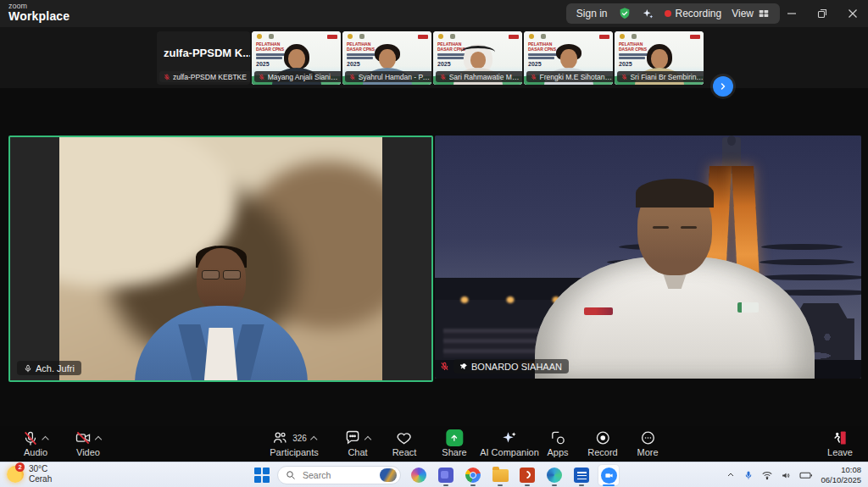 This screenshot has height=487, width=868. Describe the element at coordinates (603, 438) in the screenshot. I see `record-icon` at that location.